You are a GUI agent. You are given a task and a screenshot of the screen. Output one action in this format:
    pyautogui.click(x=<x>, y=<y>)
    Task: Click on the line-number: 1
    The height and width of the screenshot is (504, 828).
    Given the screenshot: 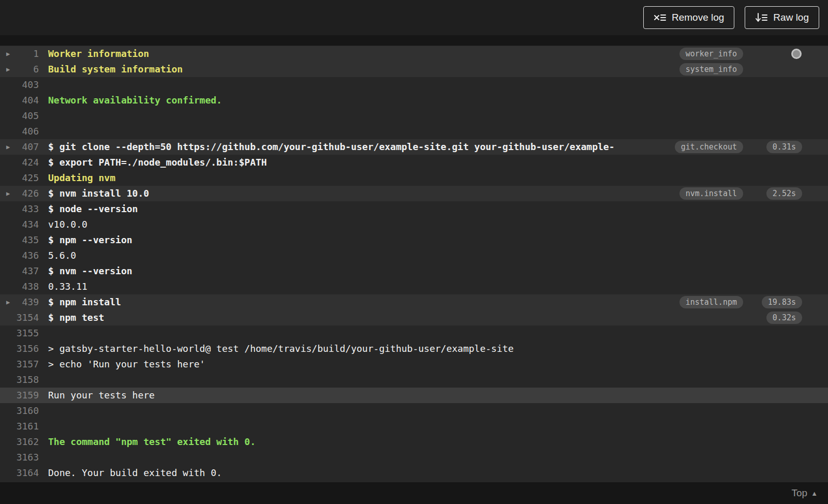 What is the action you would take?
    pyautogui.click(x=20, y=54)
    